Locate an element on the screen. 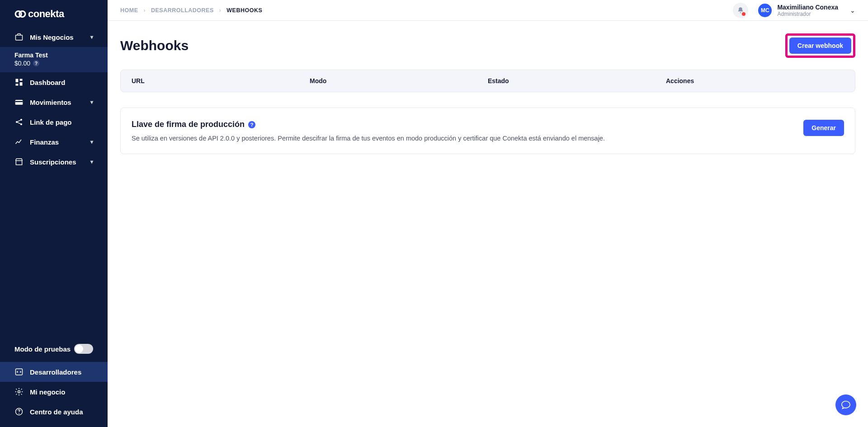 The width and height of the screenshot is (868, 427). sidebar-label: Movimientos is located at coordinates (51, 102).